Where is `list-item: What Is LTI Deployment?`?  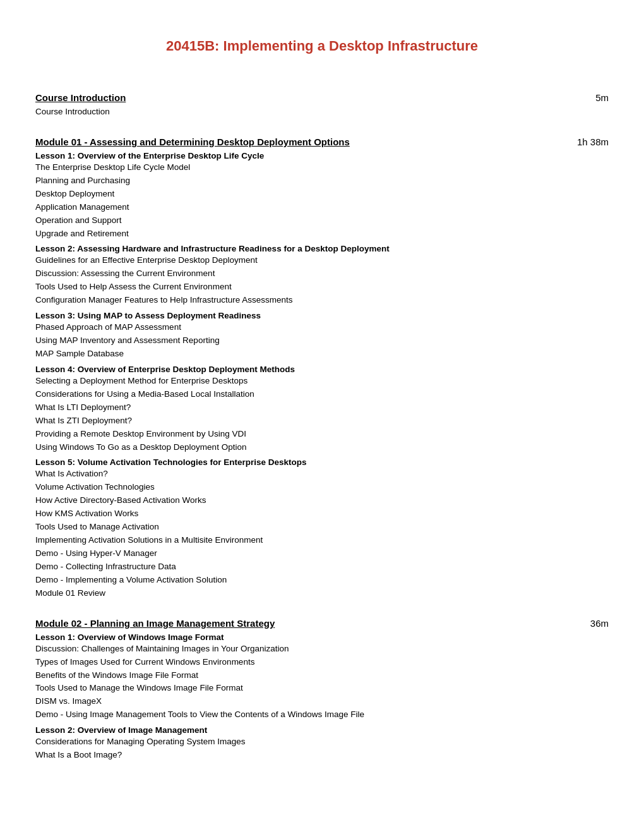
list-item: What Is LTI Deployment? is located at coordinates (322, 408).